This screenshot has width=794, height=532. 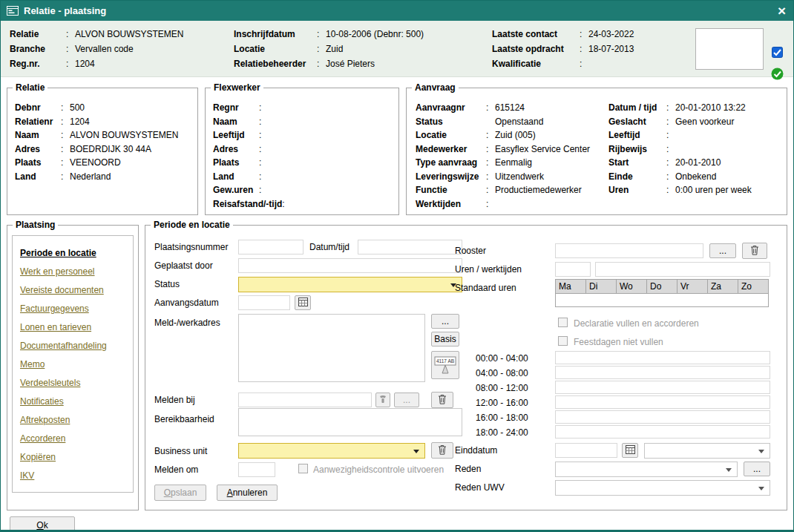 I want to click on melden-bij-trash-button, so click(x=442, y=400).